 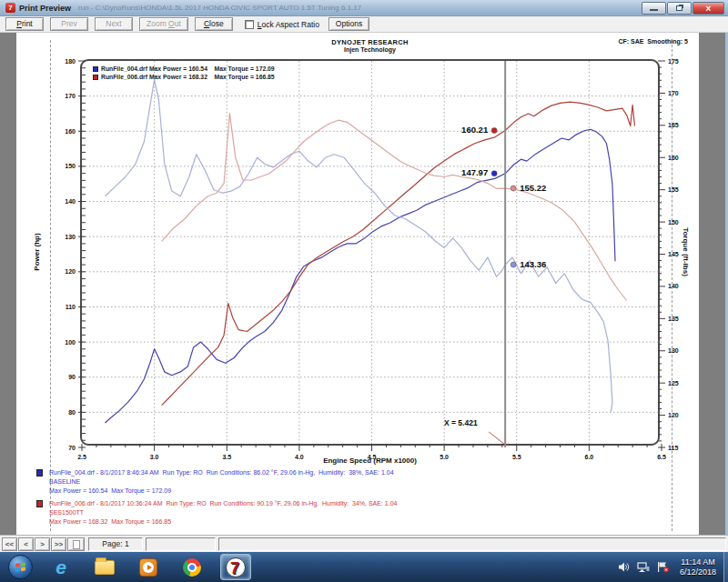 What do you see at coordinates (164, 24) in the screenshot?
I see `zoom-out-button: Zoom Out` at bounding box center [164, 24].